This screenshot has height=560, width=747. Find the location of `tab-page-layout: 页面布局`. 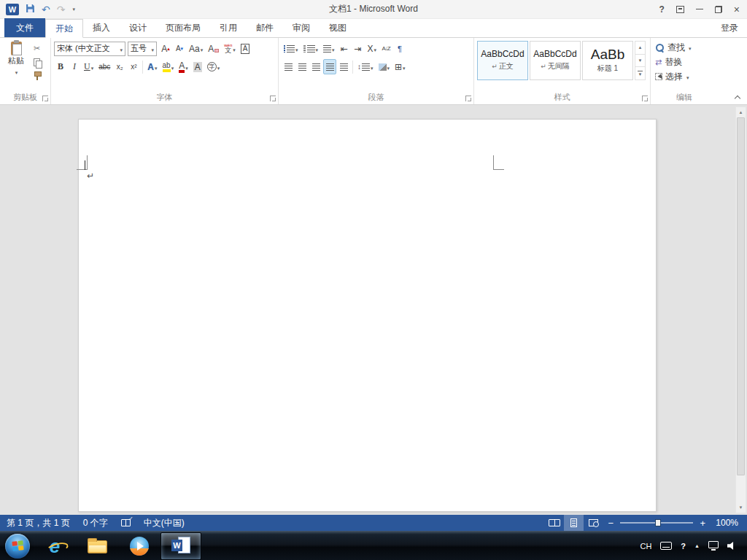

tab-page-layout: 页面布局 is located at coordinates (183, 28).